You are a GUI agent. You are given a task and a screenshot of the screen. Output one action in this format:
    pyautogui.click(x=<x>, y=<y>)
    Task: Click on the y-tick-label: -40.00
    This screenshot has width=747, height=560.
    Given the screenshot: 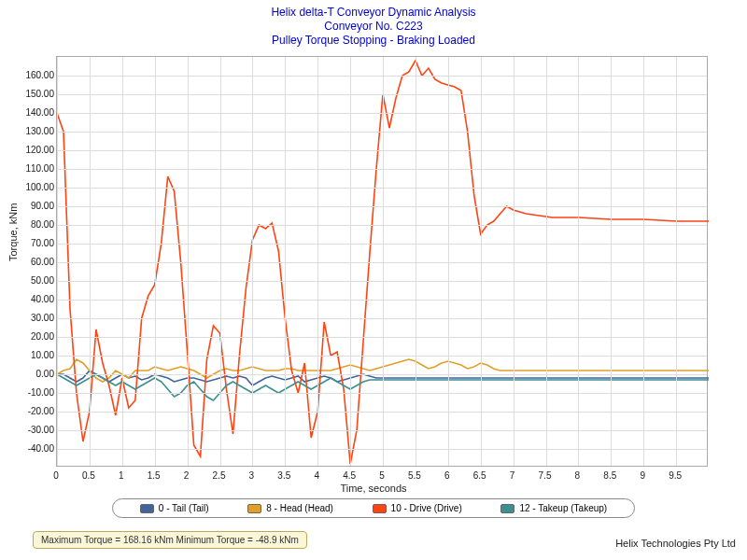 What is the action you would take?
    pyautogui.click(x=31, y=448)
    